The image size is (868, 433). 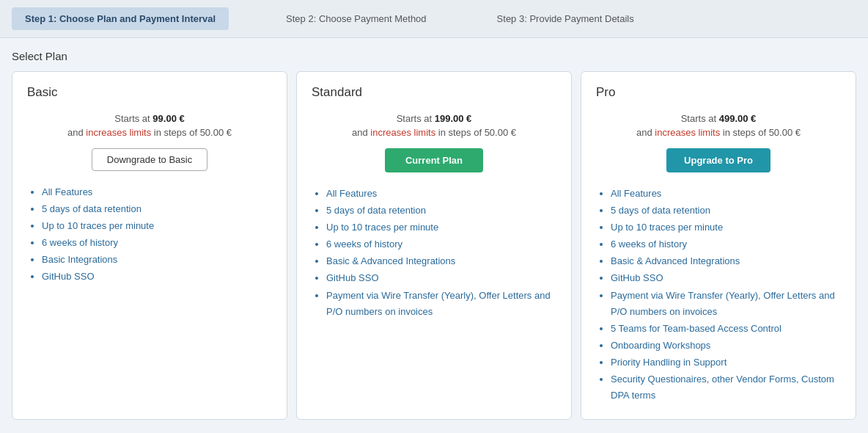 What do you see at coordinates (726, 363) in the screenshot?
I see `list-item: Priority Handling in Support` at bounding box center [726, 363].